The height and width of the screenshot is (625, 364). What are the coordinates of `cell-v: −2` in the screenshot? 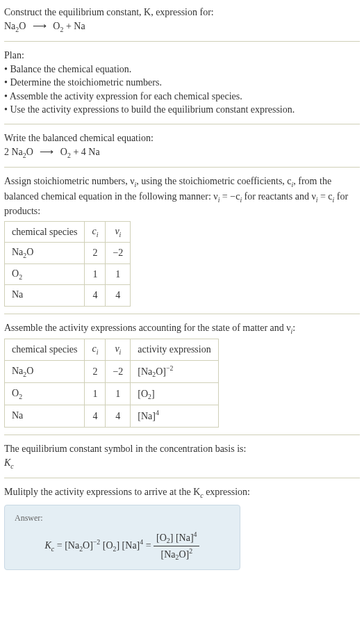 It's located at (118, 371).